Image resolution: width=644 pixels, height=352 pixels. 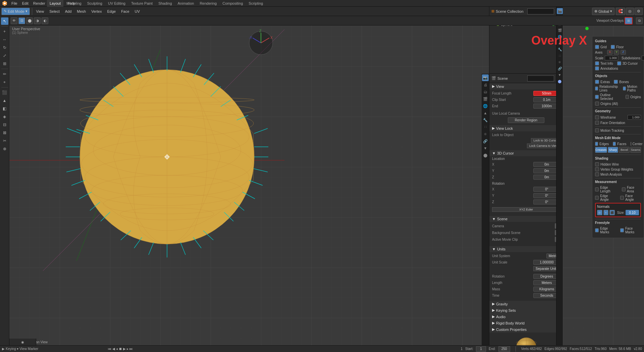 What do you see at coordinates (33, 349) in the screenshot?
I see `marker-btn: Marker` at bounding box center [33, 349].